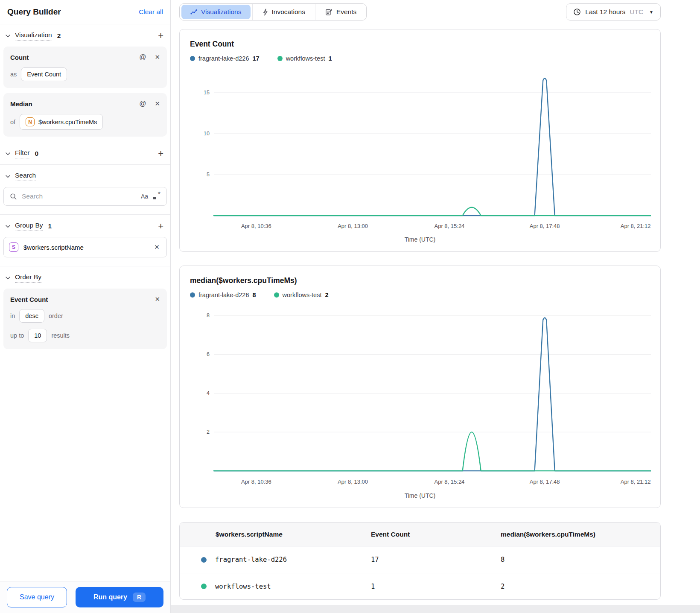  I want to click on as-label: as, so click(14, 74).